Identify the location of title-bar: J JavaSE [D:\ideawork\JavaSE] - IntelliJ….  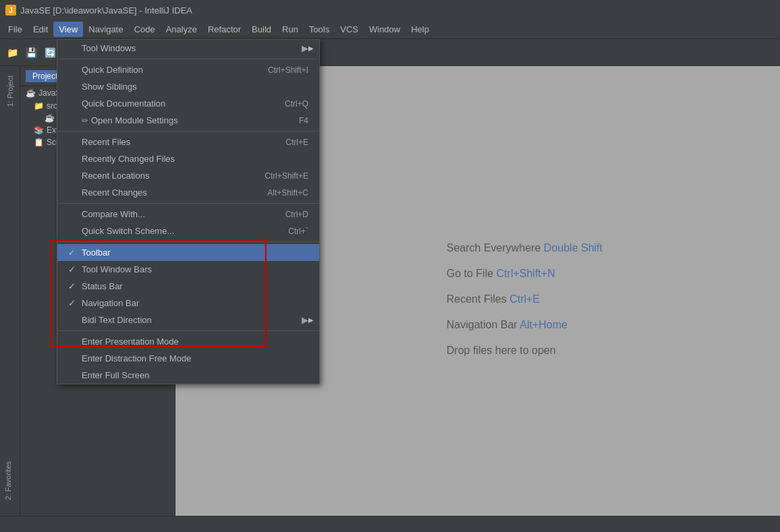
(390, 10).